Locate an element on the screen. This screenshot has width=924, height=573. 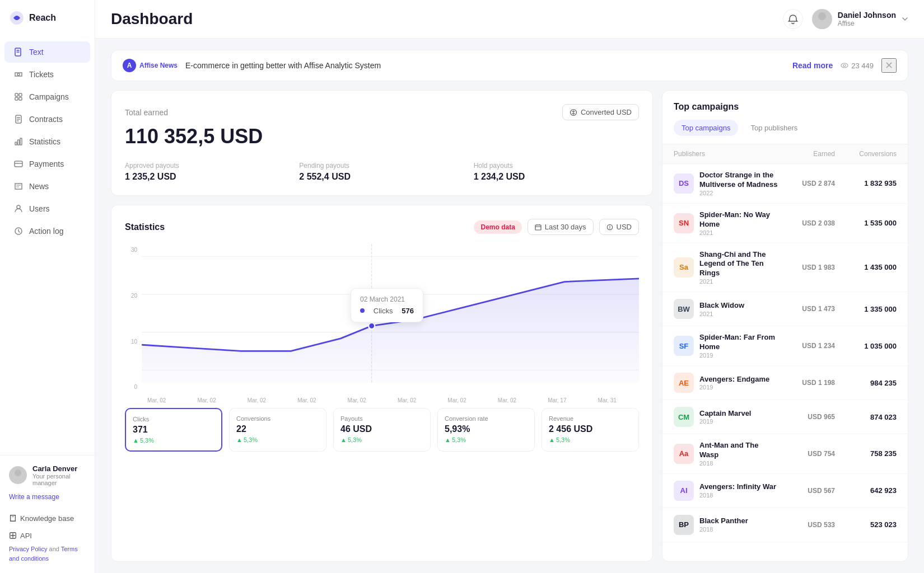
chart-canvas: 02 March 2021 Clicks 576 is located at coordinates (390, 323).